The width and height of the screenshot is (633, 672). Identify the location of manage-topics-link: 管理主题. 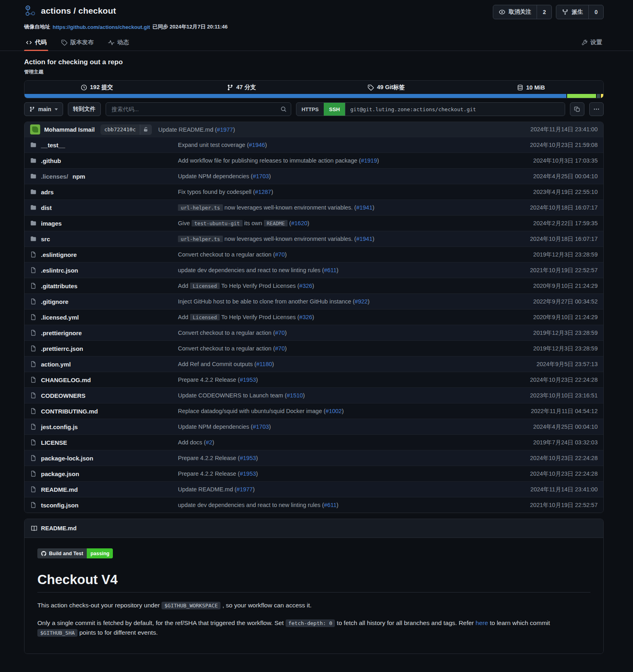
(34, 72).